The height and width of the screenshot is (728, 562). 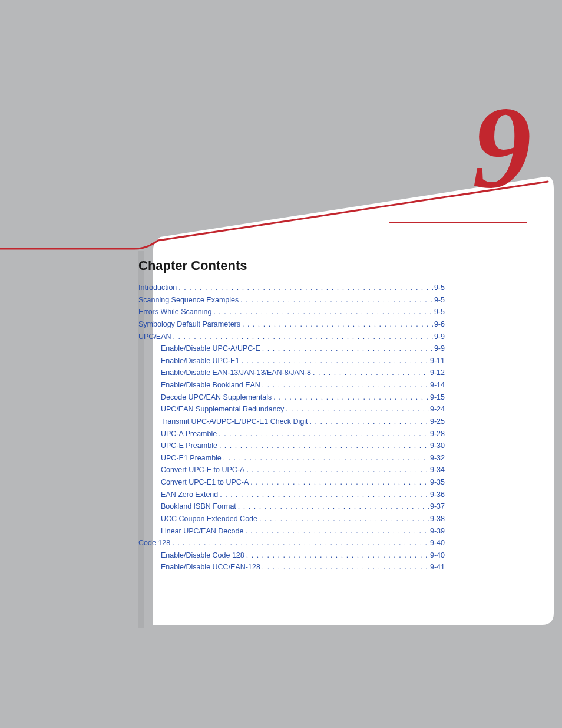 I want to click on toc-entry-label: Linear UPC/EAN Decode, so click(x=202, y=532).